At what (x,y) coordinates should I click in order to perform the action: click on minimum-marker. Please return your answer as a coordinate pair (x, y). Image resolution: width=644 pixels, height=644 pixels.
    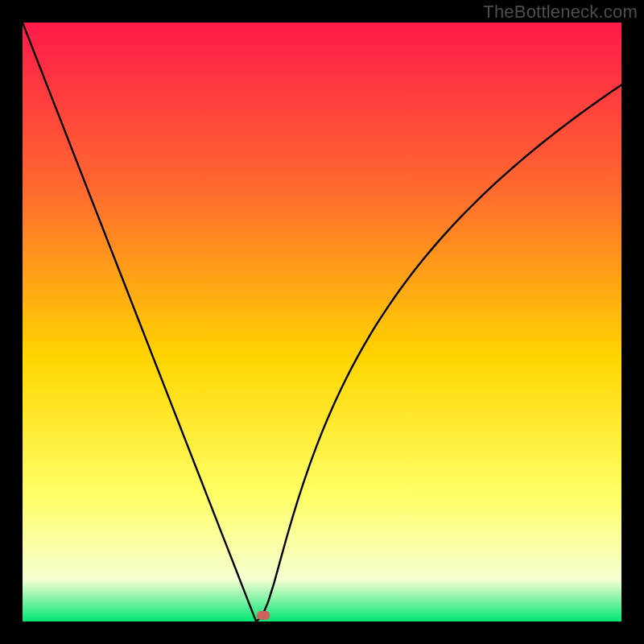
    Looking at the image, I should click on (263, 615).